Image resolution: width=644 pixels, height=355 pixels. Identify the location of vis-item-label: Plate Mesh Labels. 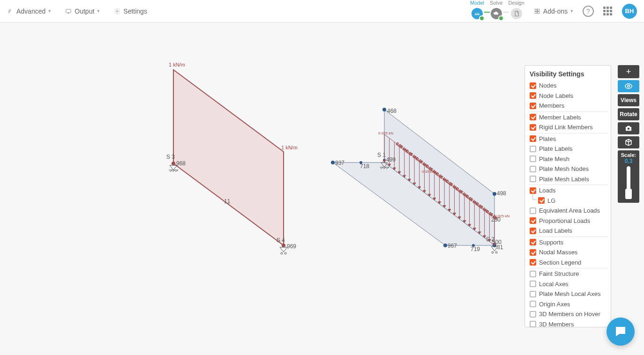
(564, 179).